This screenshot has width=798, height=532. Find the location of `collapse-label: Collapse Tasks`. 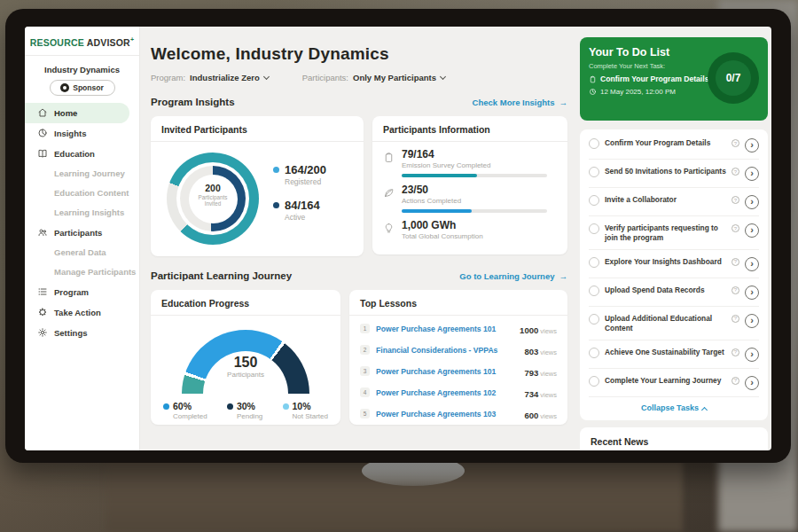

collapse-label: Collapse Tasks is located at coordinates (670, 408).